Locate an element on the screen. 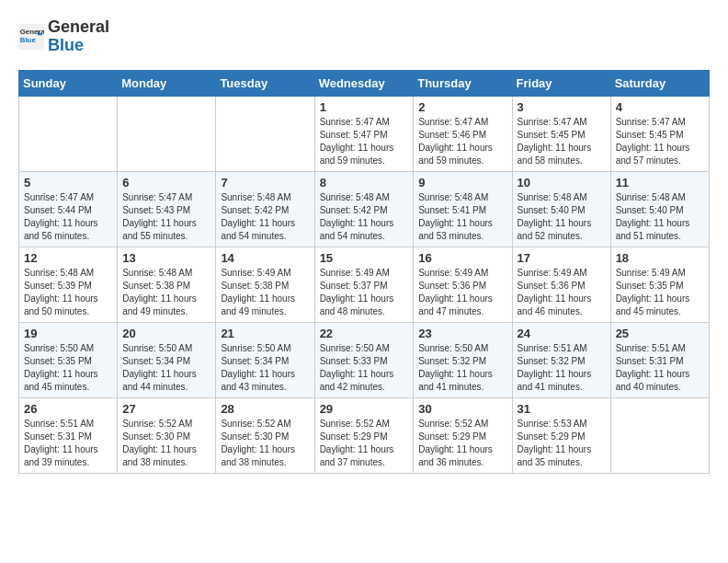  weekday-header-sunday: Sunday is located at coordinates (68, 83).